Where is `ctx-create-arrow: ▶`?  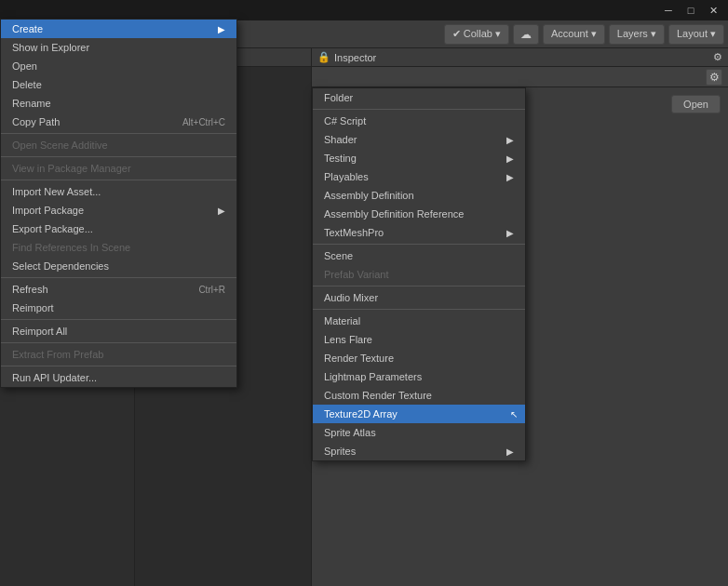 ctx-create-arrow: ▶ is located at coordinates (222, 30).